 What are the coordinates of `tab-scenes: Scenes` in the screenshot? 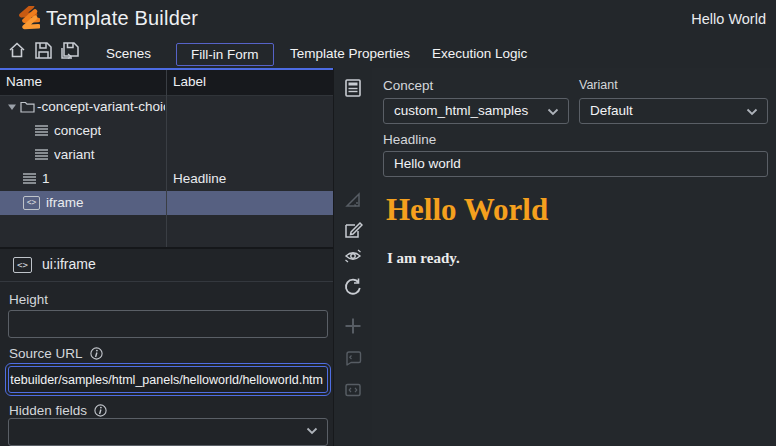 It's located at (128, 54).